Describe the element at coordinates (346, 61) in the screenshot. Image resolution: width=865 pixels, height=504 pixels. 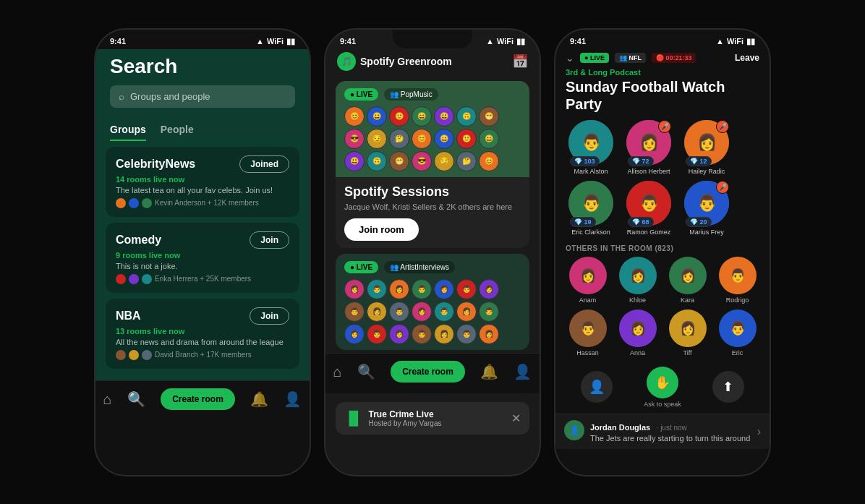
I see `logo-circle: 🎵` at that location.